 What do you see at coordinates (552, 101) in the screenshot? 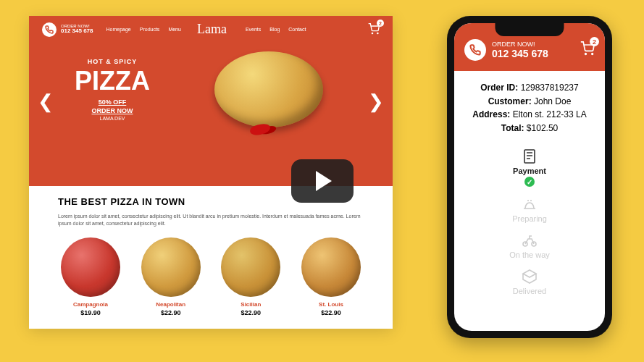
I see `customer-name: John Doe` at bounding box center [552, 101].